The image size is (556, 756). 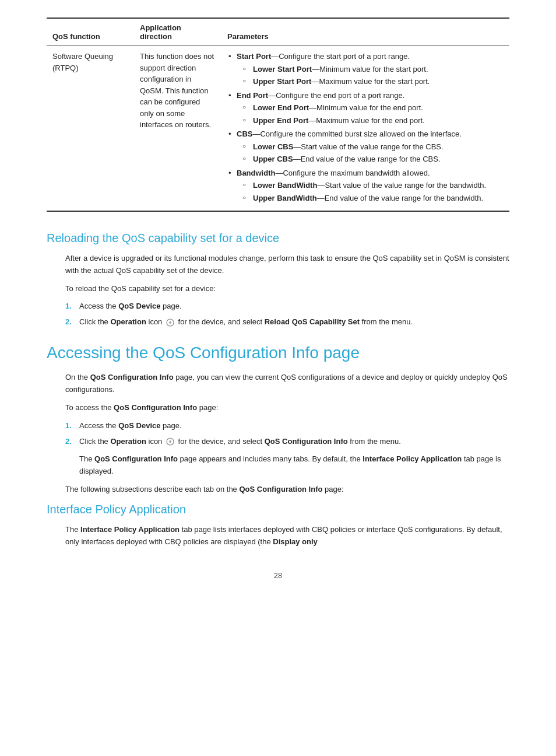 What do you see at coordinates (90, 32) in the screenshot?
I see `col-header-qos: QoS function` at bounding box center [90, 32].